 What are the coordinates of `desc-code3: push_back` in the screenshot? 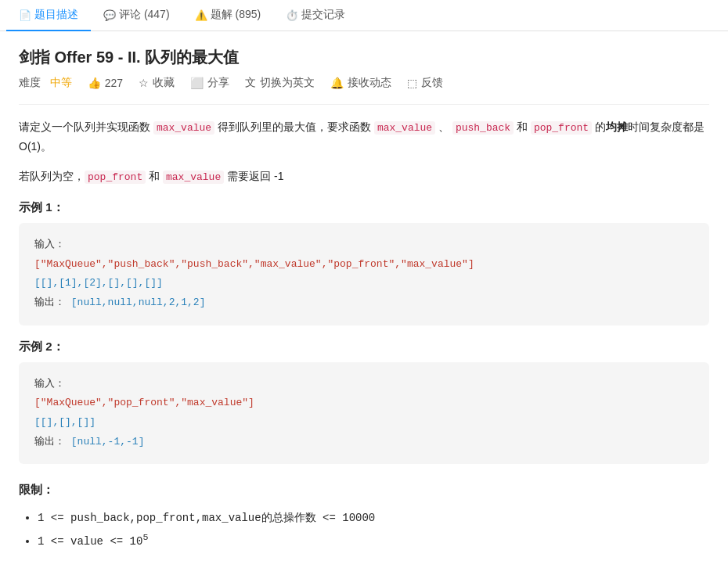 It's located at (483, 128).